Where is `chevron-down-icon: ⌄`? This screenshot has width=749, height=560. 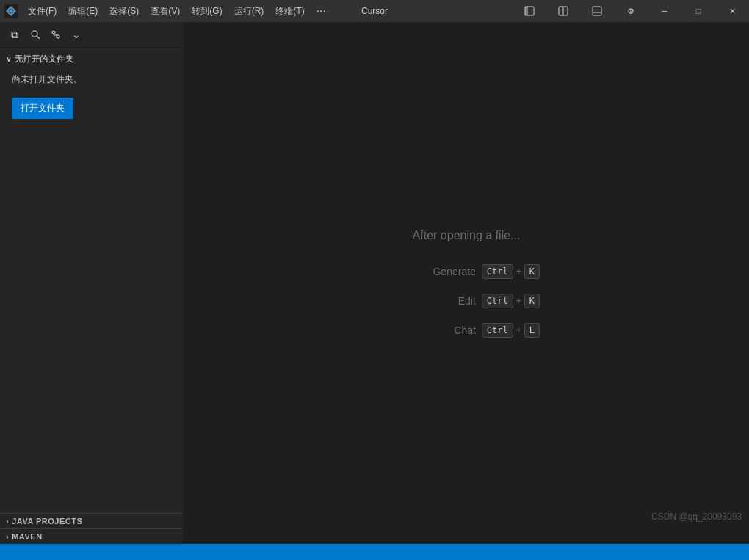 chevron-down-icon: ⌄ is located at coordinates (76, 34).